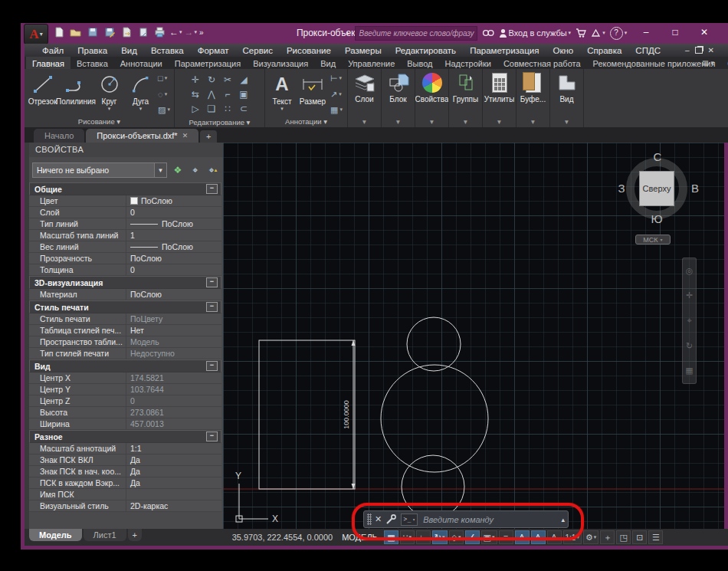  What do you see at coordinates (313, 94) in the screenshot?
I see `dimension-button: Размер` at bounding box center [313, 94].